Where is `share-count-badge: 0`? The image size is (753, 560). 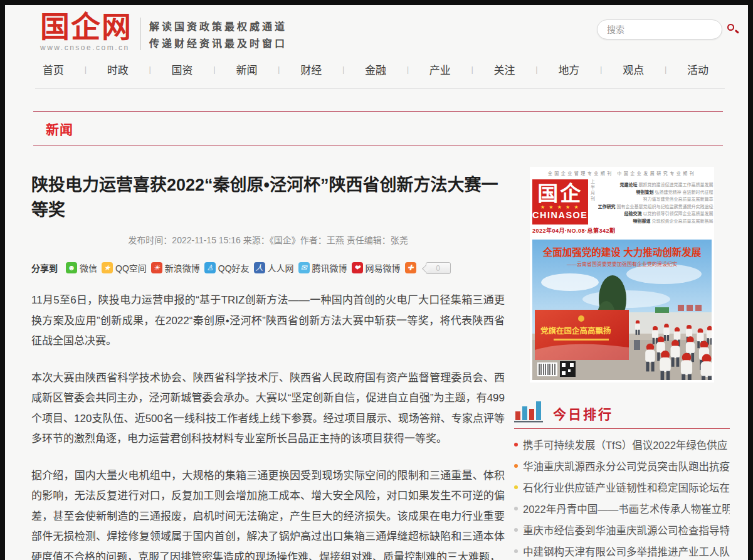 share-count-badge: 0 is located at coordinates (438, 268).